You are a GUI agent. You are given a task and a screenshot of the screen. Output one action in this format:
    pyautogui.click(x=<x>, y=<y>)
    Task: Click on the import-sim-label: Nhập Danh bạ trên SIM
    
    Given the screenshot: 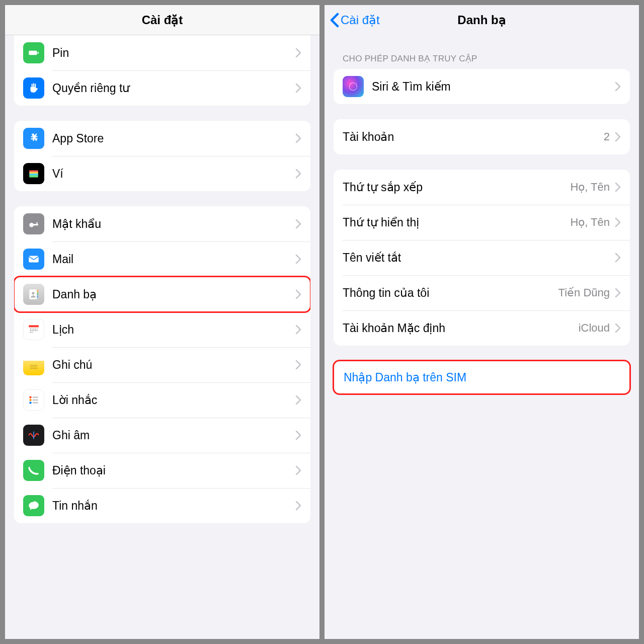 What is the action you would take?
    pyautogui.click(x=405, y=377)
    